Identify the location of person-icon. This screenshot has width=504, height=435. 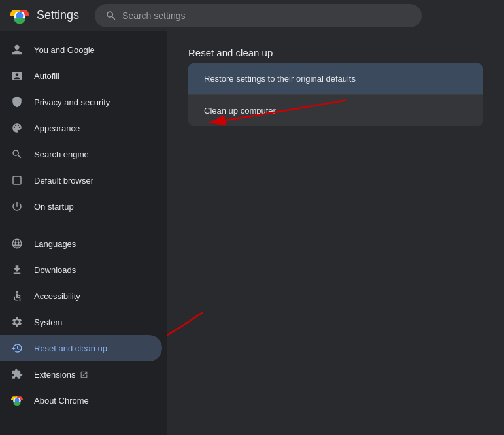
(17, 50).